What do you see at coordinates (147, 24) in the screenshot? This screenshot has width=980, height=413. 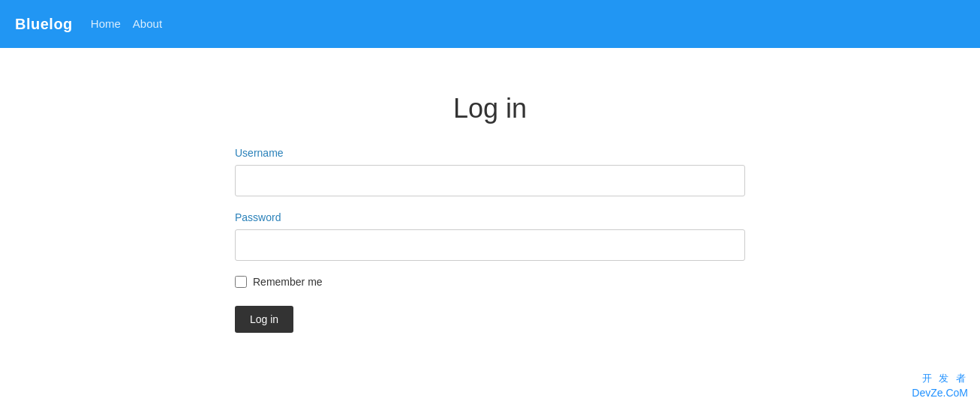 I see `nav-item-about: About` at bounding box center [147, 24].